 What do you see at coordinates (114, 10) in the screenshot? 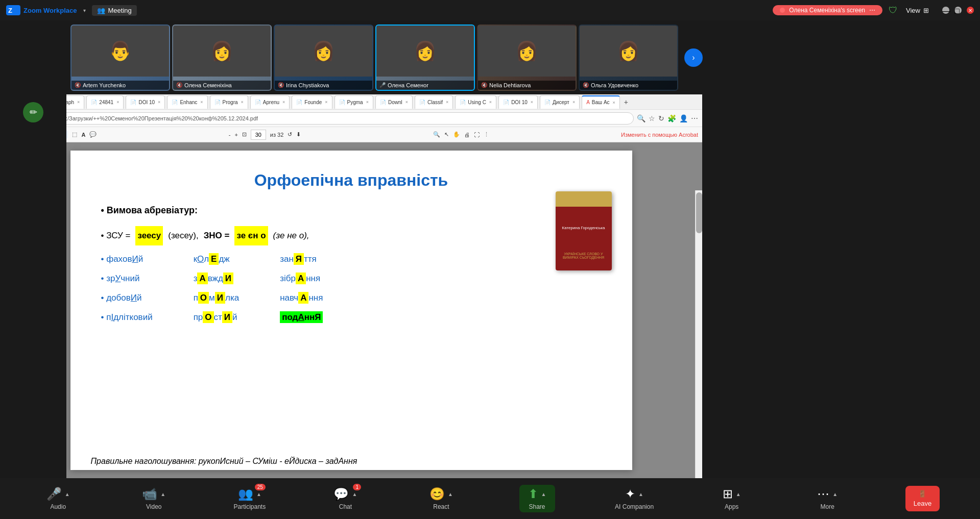
I see `meeting-button: 👥 Meeting` at bounding box center [114, 10].